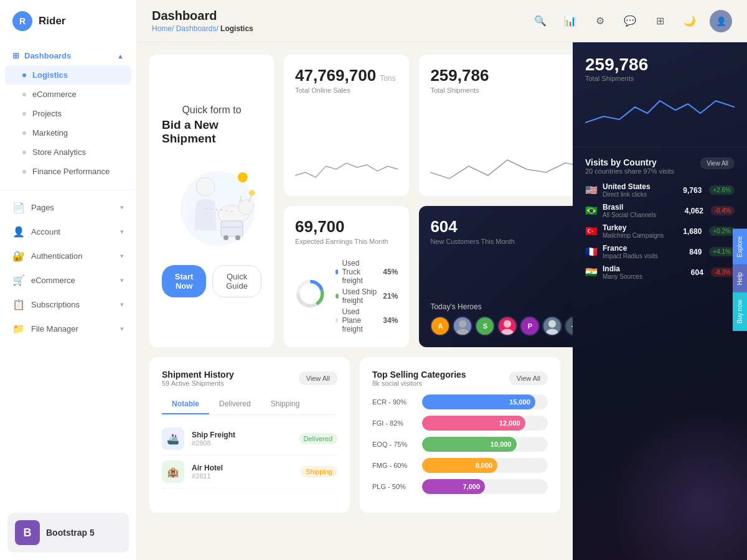 This screenshot has height=560, width=747. Describe the element at coordinates (460, 444) in the screenshot. I see `category-row-eoq: EOQ - 75% 10,000` at that location.